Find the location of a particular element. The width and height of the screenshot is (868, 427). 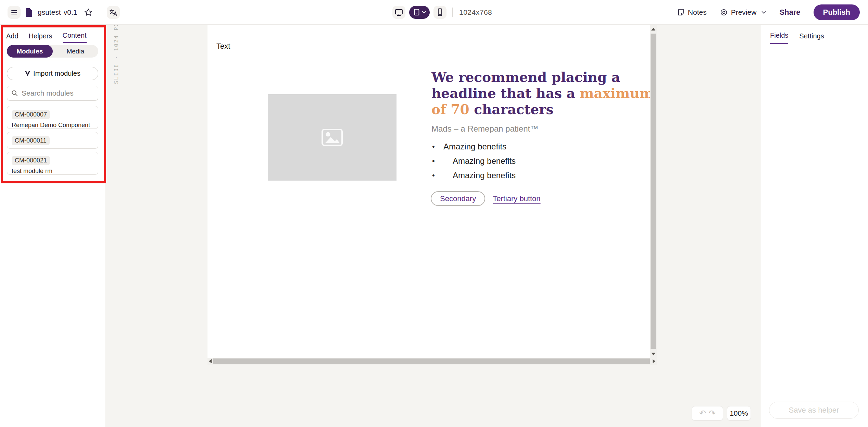

note-icon is located at coordinates (681, 12).